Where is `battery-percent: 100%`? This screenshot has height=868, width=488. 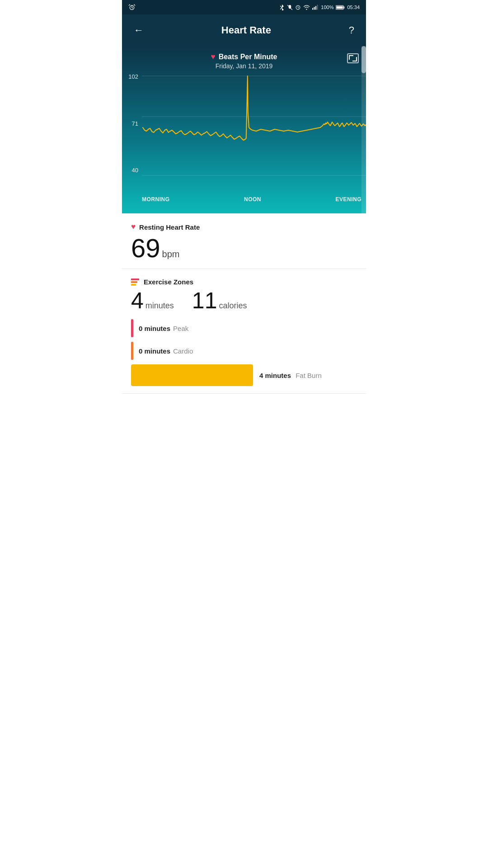
battery-percent: 100% is located at coordinates (327, 7).